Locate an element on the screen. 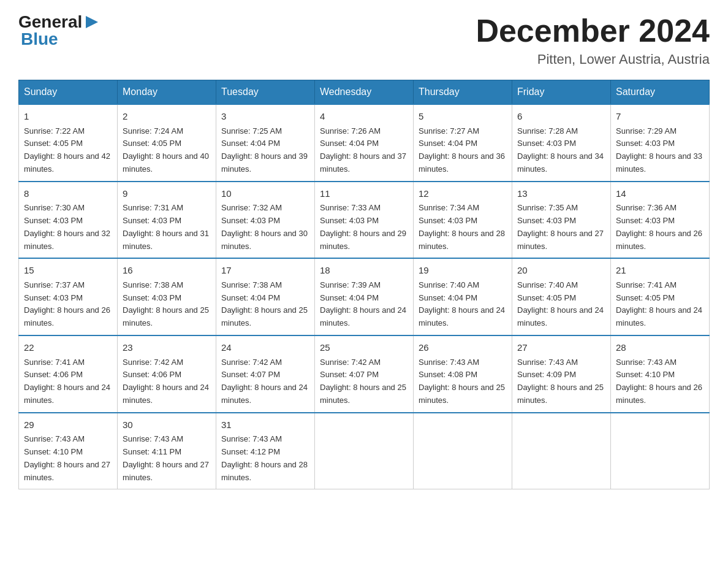  day-info: Sunrise: 7:25 AM Sunset: 4:04 PM Dayligh… is located at coordinates (265, 151).